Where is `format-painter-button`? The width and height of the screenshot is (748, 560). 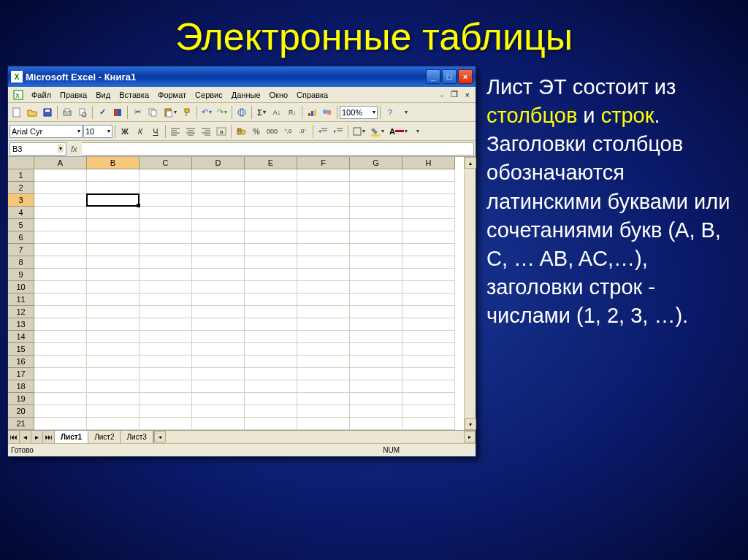
format-painter-button is located at coordinates (187, 112).